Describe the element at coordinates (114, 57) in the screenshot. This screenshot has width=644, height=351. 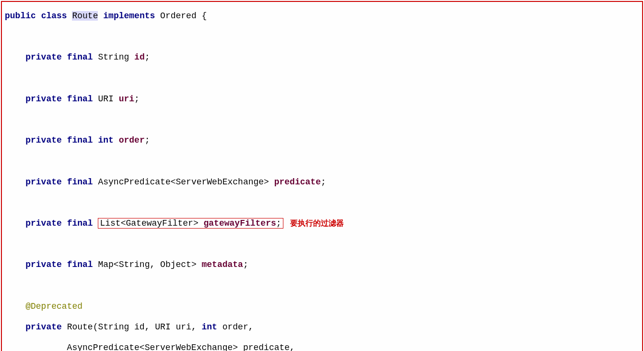
I see `type: String` at that location.